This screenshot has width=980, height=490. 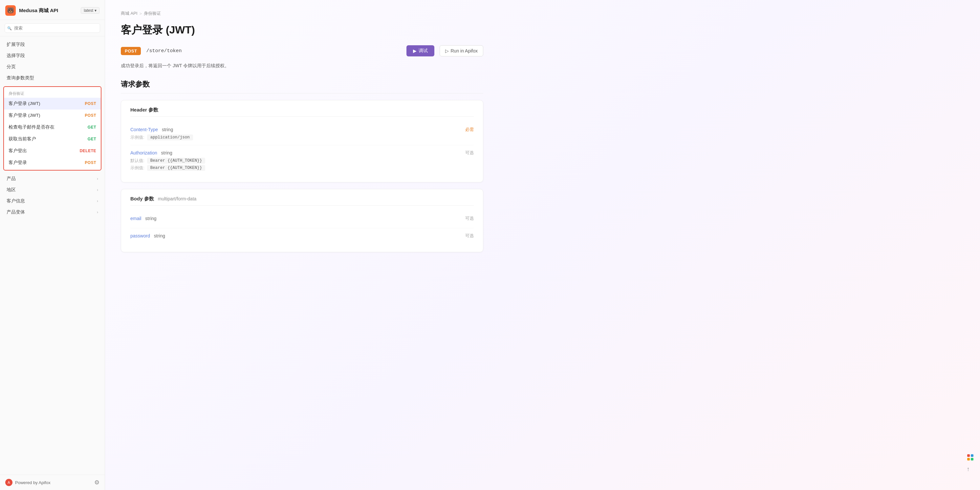 I want to click on sidebar-item-current-customer: 获取当前客户 GET, so click(x=52, y=139).